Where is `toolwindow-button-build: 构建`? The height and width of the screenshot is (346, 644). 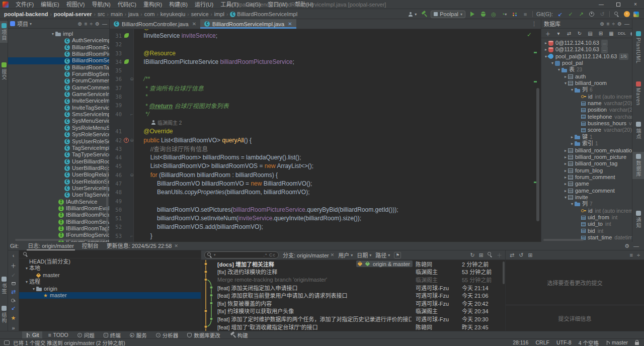
toolwindow-button-build: 构建 is located at coordinates (238, 335).